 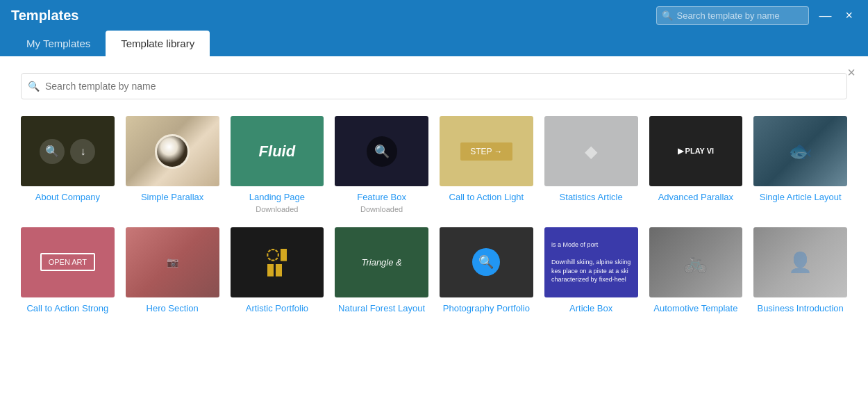 What do you see at coordinates (277, 309) in the screenshot?
I see `title-artistic-portfolio: Artistic Portfolio` at bounding box center [277, 309].